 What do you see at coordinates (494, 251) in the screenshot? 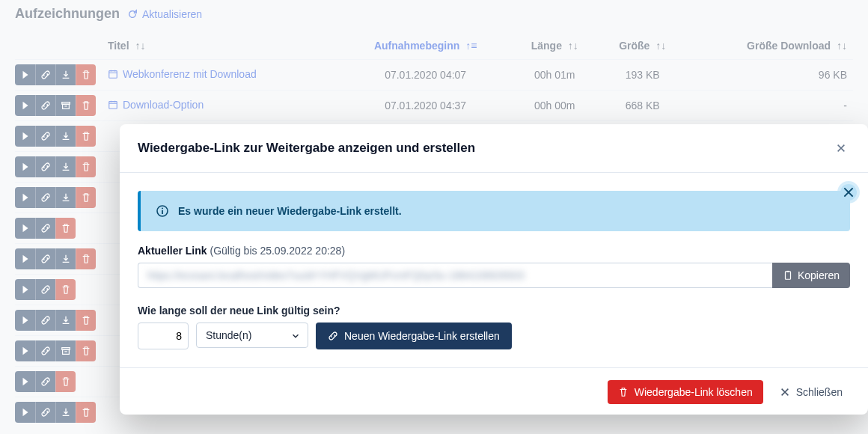
I see `current-link-label: Aktueller Link (Gültig bis 25.09.2022 20…` at bounding box center [494, 251].